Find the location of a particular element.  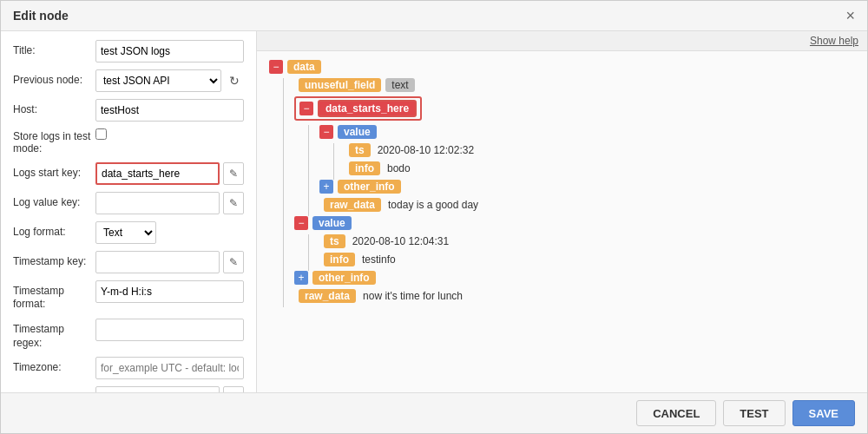

timestamp-regex-label: Timestamp regex: is located at coordinates (54, 334).